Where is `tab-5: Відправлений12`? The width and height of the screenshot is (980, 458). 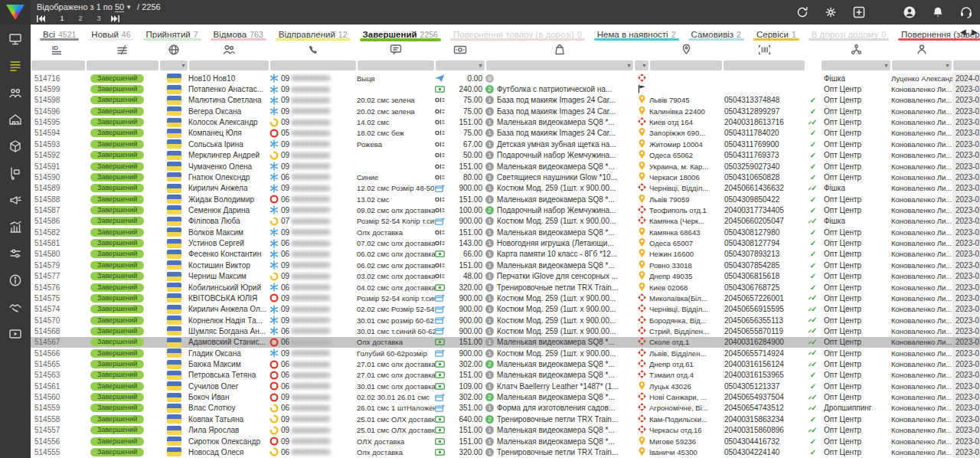 tab-5: Відправлений12 is located at coordinates (313, 34).